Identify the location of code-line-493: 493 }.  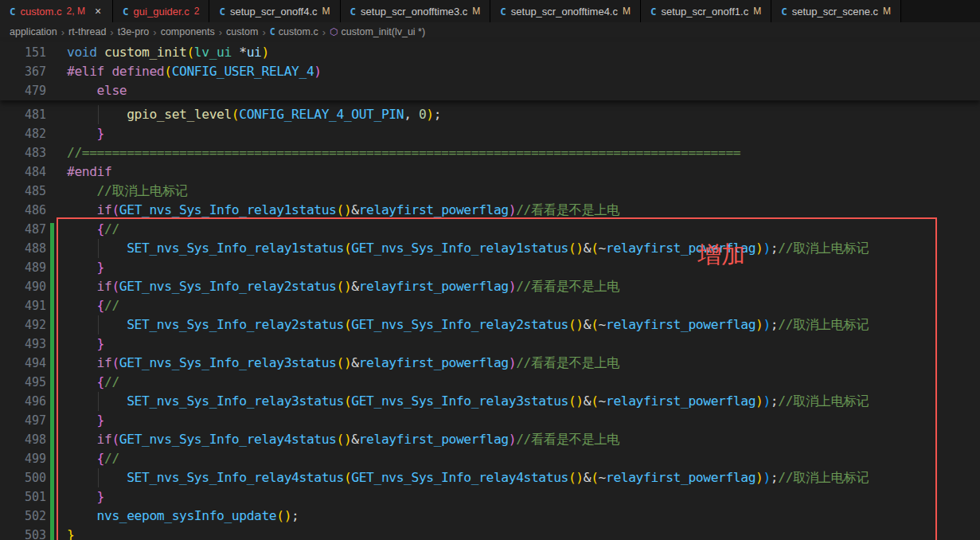
(490, 344).